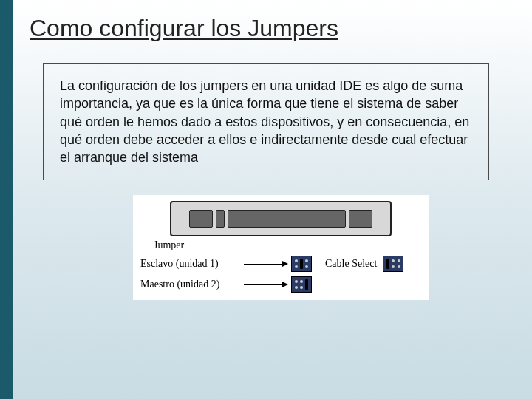 The width and height of the screenshot is (532, 399). I want to click on row-esclavo: Esclavo (unidad 1) Cable Select, so click(281, 264).